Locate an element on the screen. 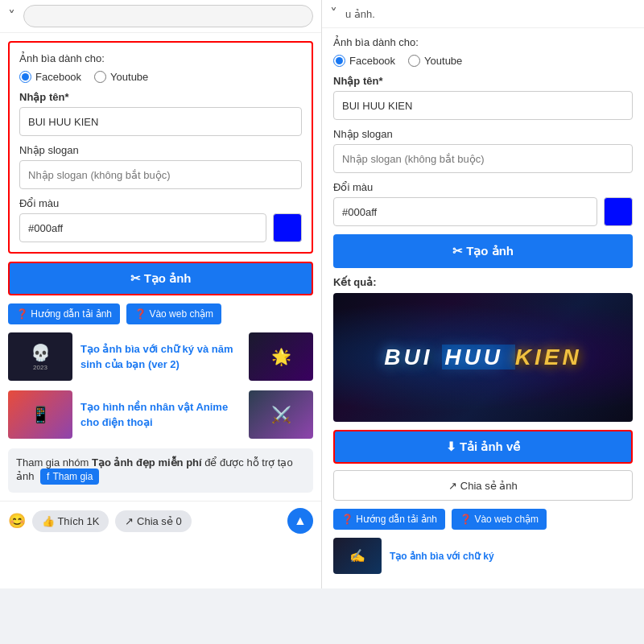 The width and height of the screenshot is (644, 644). right-article-thumb-1: ✍️ is located at coordinates (357, 555).